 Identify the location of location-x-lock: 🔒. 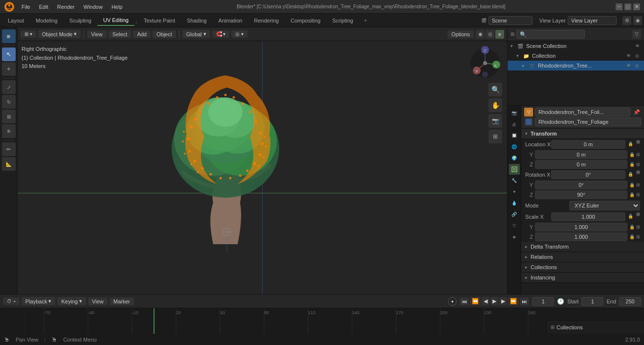
(630, 144).